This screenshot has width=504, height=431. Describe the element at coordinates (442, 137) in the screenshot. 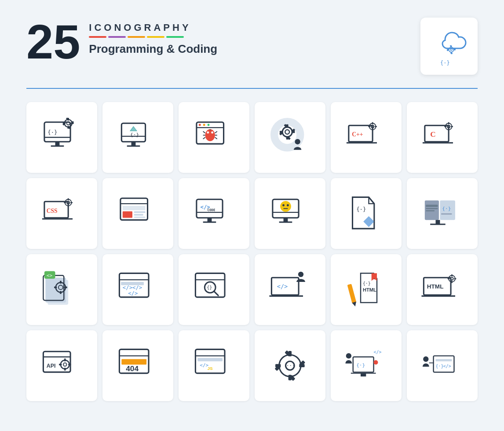

I see `icon-laptop-c: C` at that location.